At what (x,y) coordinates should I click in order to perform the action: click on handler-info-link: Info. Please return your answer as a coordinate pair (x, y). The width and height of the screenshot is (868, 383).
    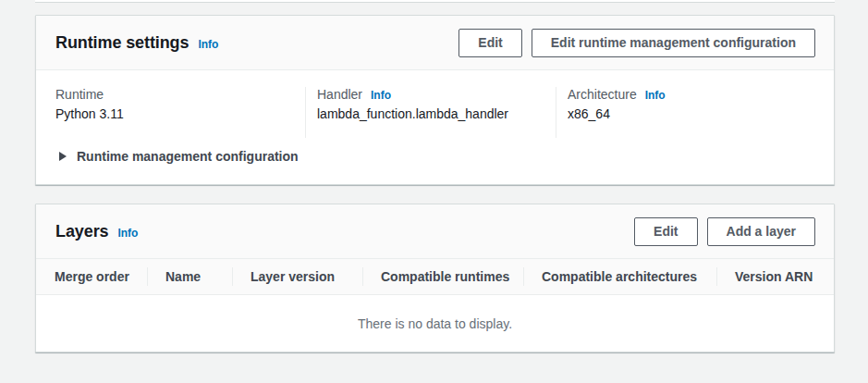
    Looking at the image, I should click on (381, 95).